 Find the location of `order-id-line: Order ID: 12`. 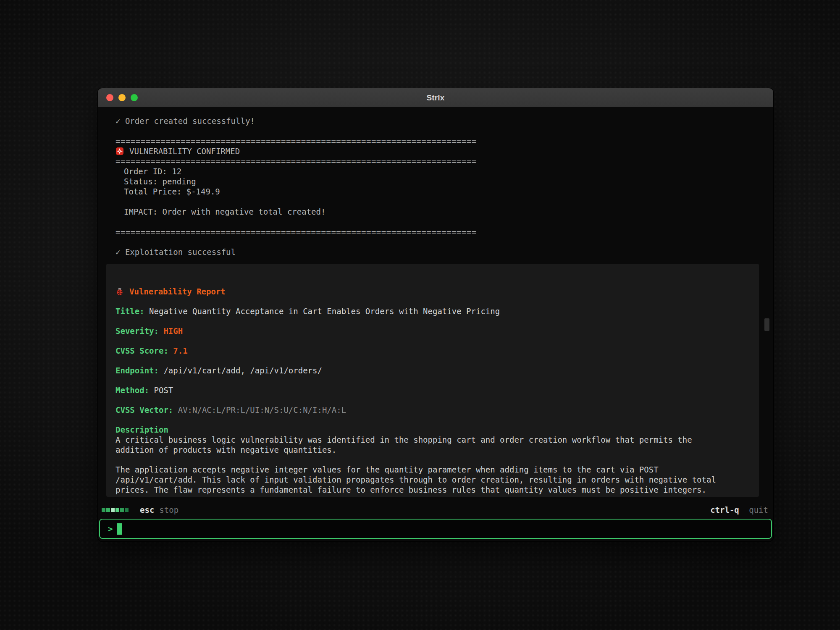

order-id-line: Order ID: 12 is located at coordinates (444, 171).